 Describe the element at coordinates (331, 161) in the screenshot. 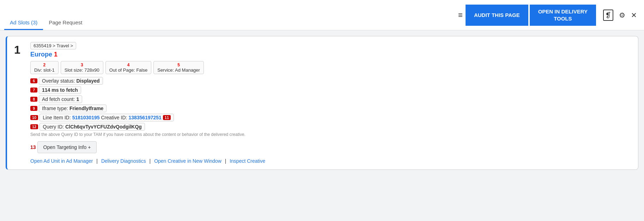

I see `footer-links: Open Ad Unit in Ad Manager | Delivery Di…` at that location.